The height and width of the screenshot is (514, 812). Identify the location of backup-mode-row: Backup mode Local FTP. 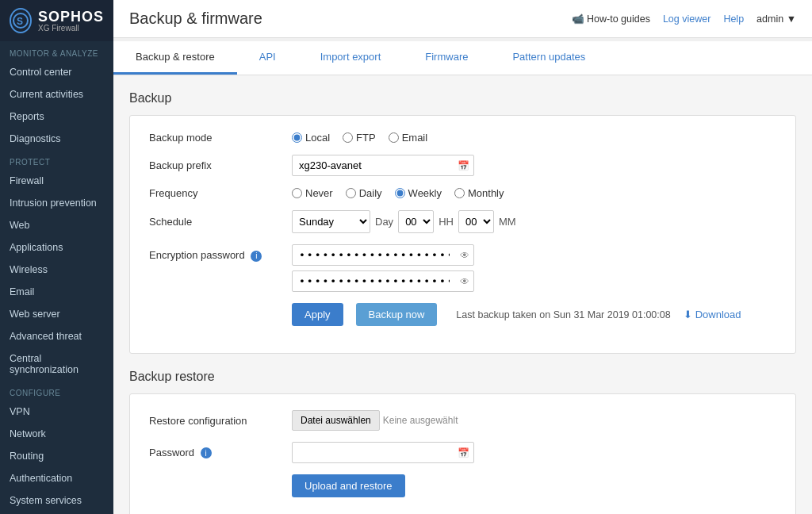
(463, 138).